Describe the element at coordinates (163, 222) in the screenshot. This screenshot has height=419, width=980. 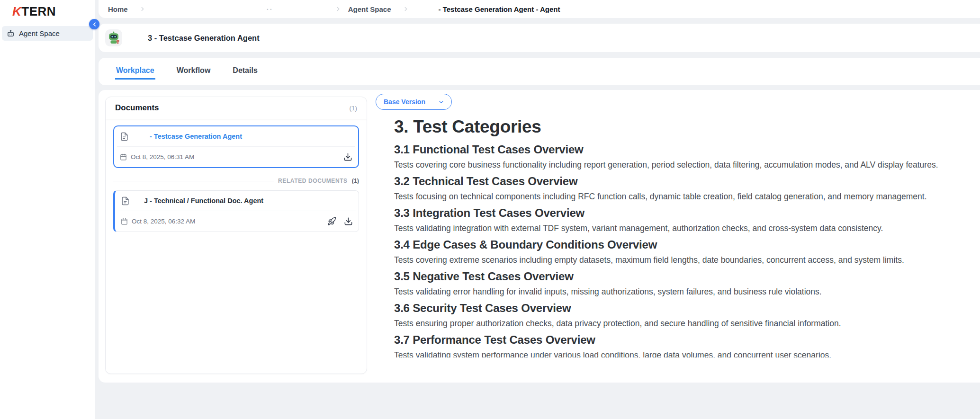
I see `document-date: Oct 8, 2025, 06:32 AM` at that location.